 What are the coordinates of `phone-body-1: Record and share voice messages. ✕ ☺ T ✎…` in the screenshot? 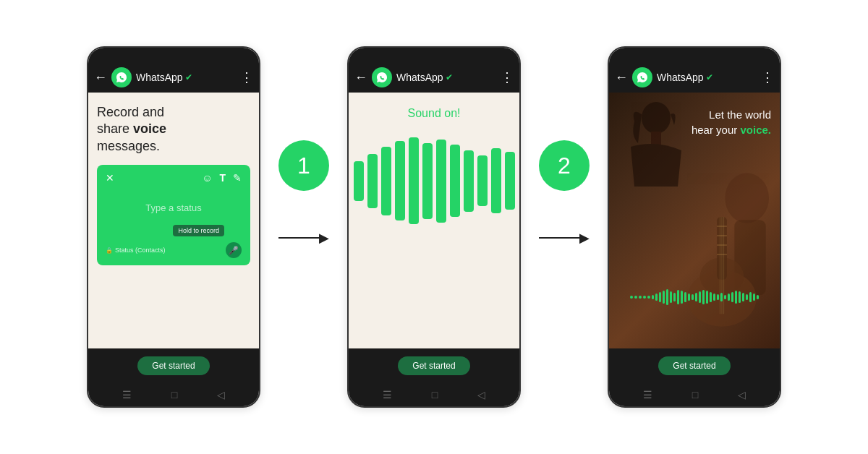 It's located at (174, 220).